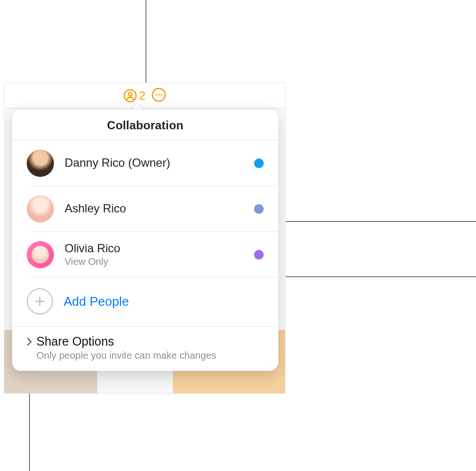  I want to click on share-options-subtitle: Only people you invite can make changes, so click(126, 356).